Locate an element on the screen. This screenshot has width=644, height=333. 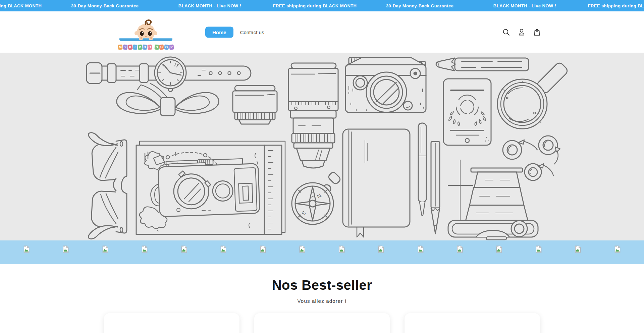
logo-letter: K is located at coordinates (130, 47).